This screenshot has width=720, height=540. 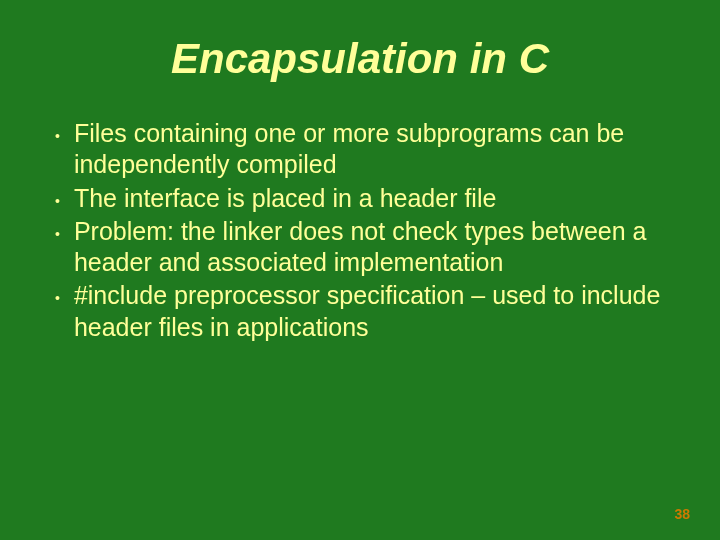 What do you see at coordinates (368, 312) in the screenshot?
I see `list-item: • #include preprocessor specification – …` at bounding box center [368, 312].